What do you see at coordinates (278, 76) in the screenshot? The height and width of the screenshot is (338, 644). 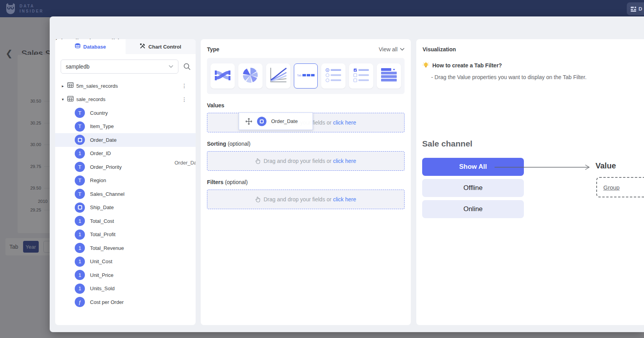 I see `line-icon` at bounding box center [278, 76].